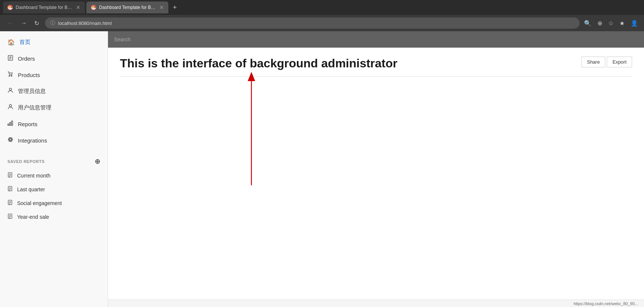 This screenshot has width=644, height=307. Describe the element at coordinates (54, 75) in the screenshot. I see `sidebar-item-products: Products` at that location.